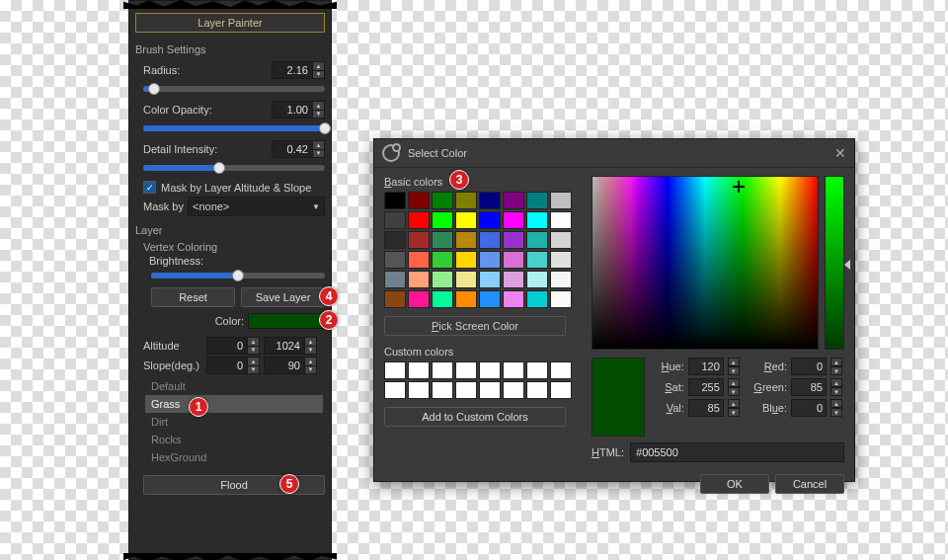 This screenshot has width=948, height=560. What do you see at coordinates (810, 484) in the screenshot?
I see `cancel-button: Cancel` at bounding box center [810, 484].